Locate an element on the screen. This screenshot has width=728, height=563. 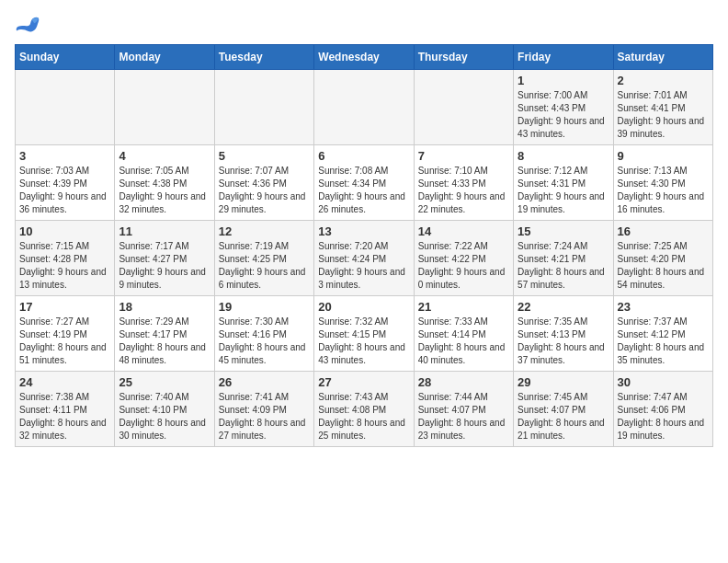
day-detail: Sunrise: 7:24 AM Sunset: 4:21 PM Dayligh… is located at coordinates (563, 266).